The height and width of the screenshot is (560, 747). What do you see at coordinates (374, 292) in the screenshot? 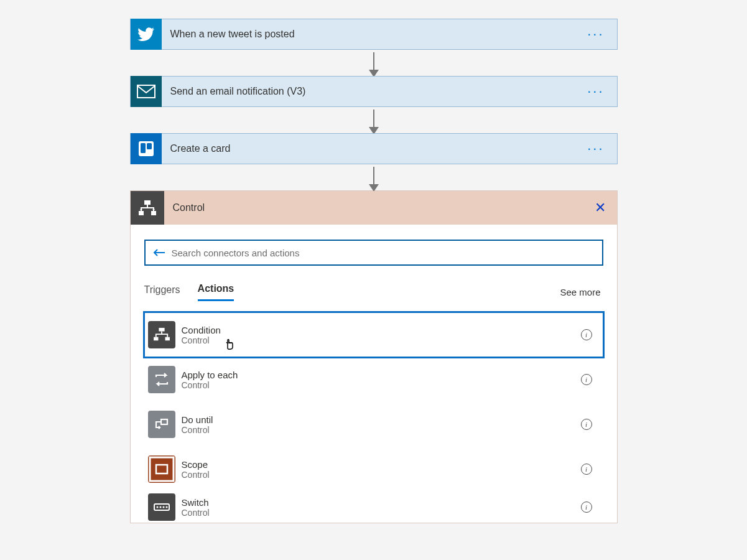
I see `tabs: Triggers Actions See more` at bounding box center [374, 292].